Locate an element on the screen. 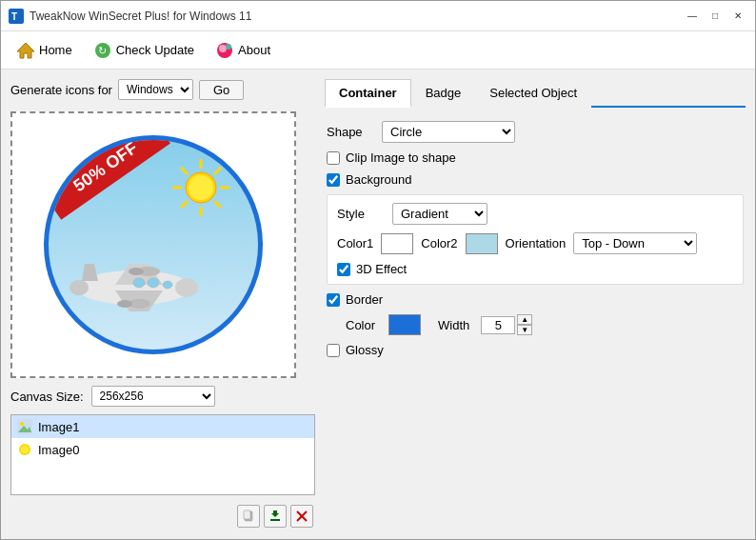 The width and height of the screenshot is (756, 540). style-label: Style is located at coordinates (361, 213).